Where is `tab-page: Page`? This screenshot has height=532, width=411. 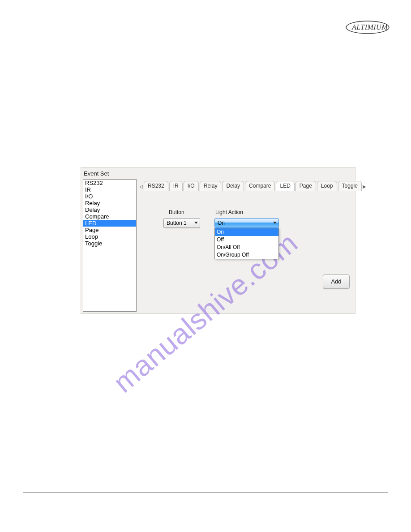
tab-page: Page is located at coordinates (306, 186).